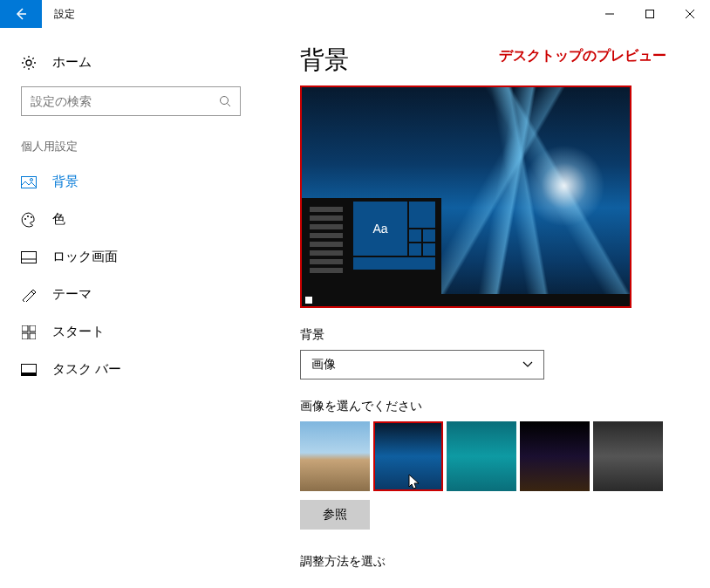 This screenshot has height=588, width=710. I want to click on sidebar-item-themes: テーマ, so click(131, 295).